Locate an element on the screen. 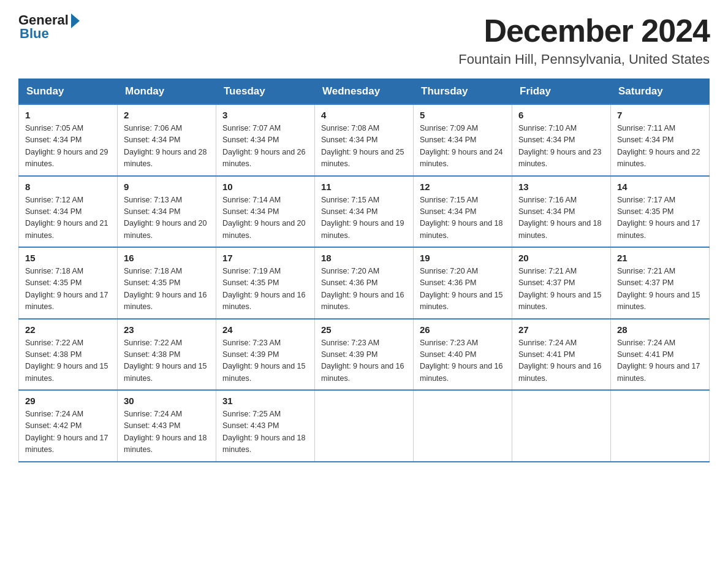 This screenshot has width=728, height=563. weekday-header-saturday: Saturday is located at coordinates (661, 92).